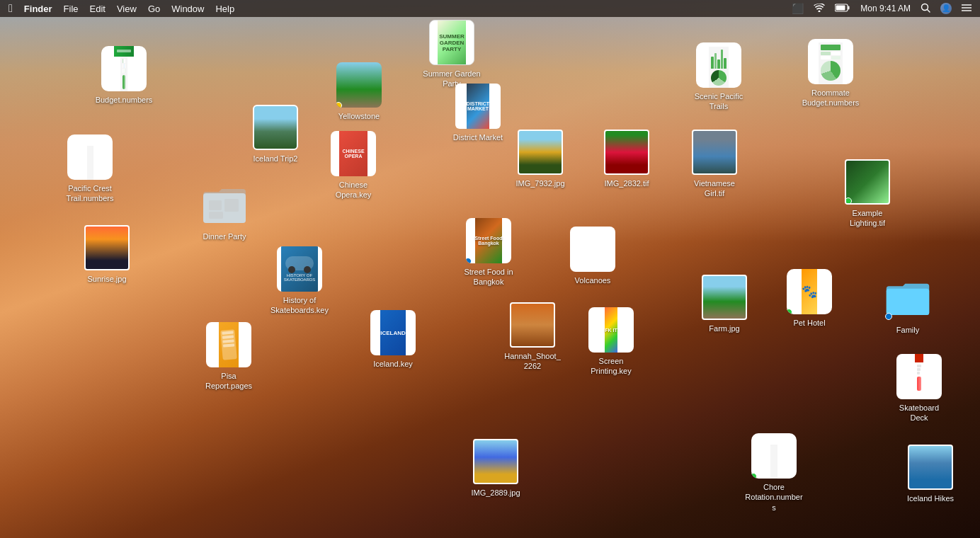 The width and height of the screenshot is (980, 538). I want to click on icon-pet-hotel: 🐾 Pet Hotel, so click(809, 299).